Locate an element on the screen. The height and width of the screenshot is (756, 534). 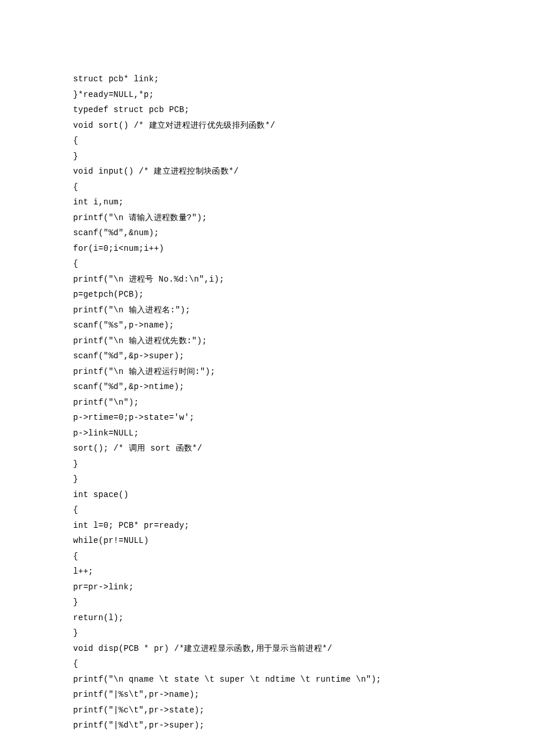
code-line: p->link=NULL; is located at coordinates (267, 433).